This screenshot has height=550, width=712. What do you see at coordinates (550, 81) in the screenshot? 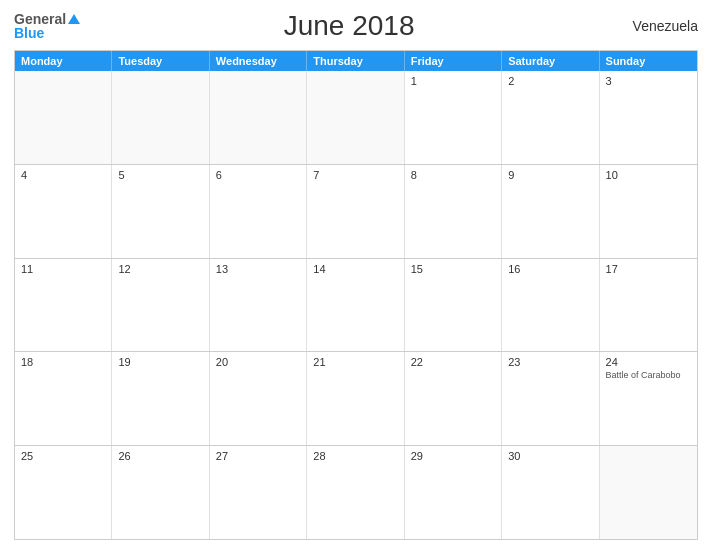
I see `day-number: 2` at bounding box center [550, 81].